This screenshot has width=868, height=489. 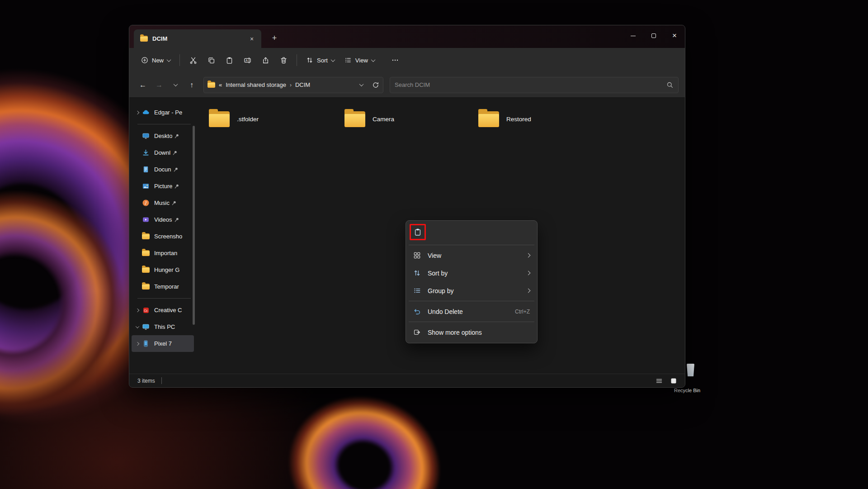 I want to click on breadcrumb-overflow: «, so click(x=221, y=85).